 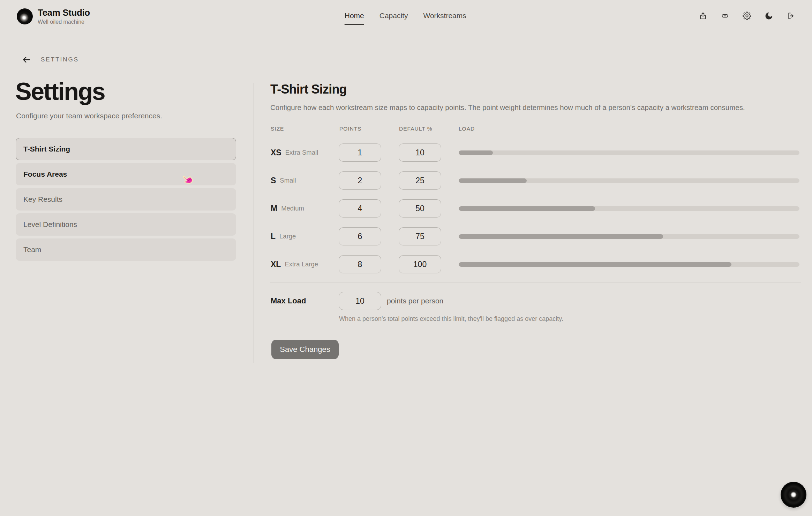 I want to click on size-name: Small, so click(x=288, y=180).